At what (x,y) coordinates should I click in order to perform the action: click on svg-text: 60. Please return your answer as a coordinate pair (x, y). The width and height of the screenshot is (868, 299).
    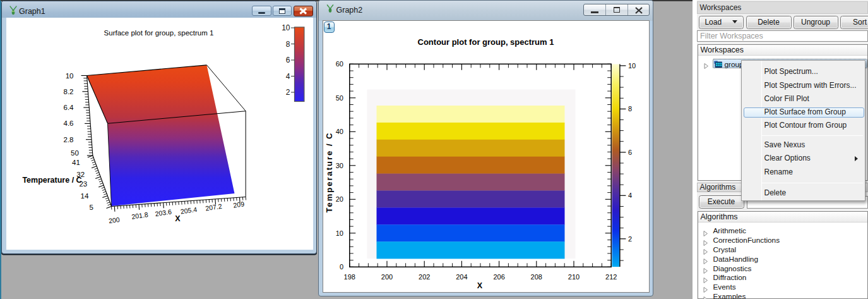
    Looking at the image, I should click on (339, 64).